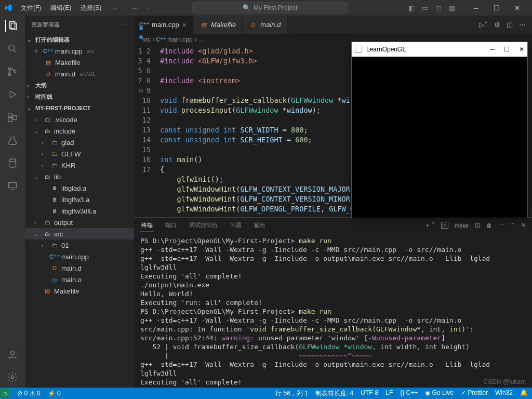 This screenshot has width=532, height=399. I want to click on layout-panel-icon: ▭, so click(425, 8).